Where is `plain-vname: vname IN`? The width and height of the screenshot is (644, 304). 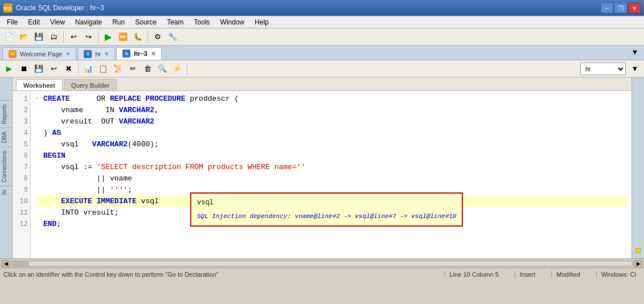 plain-vname: vname IN is located at coordinates (81, 110).